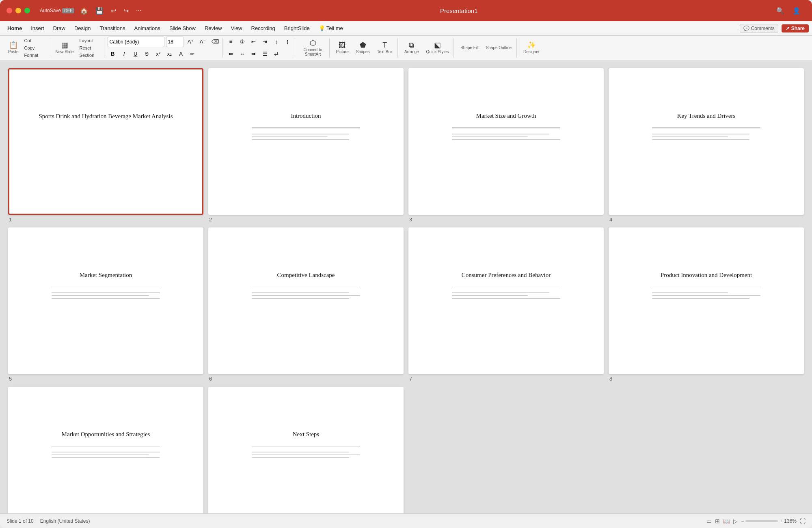 This screenshot has width=812, height=528. Describe the element at coordinates (215, 42) in the screenshot. I see `clear-format-button: ⌫` at that location.